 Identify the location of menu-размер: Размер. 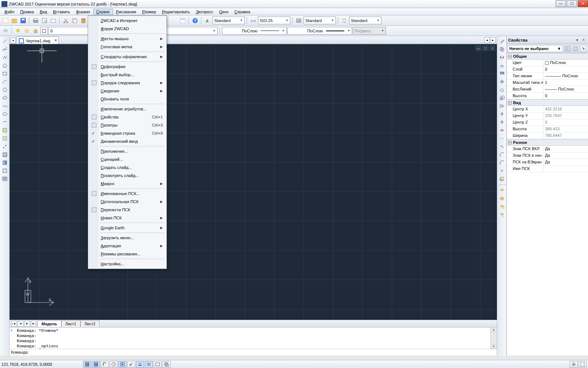
(149, 12).